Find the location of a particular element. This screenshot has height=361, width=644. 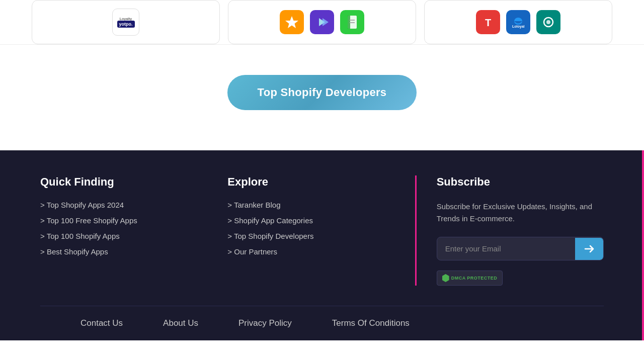

top-shopify-developers-button: Top Shopify Developers is located at coordinates (322, 93).